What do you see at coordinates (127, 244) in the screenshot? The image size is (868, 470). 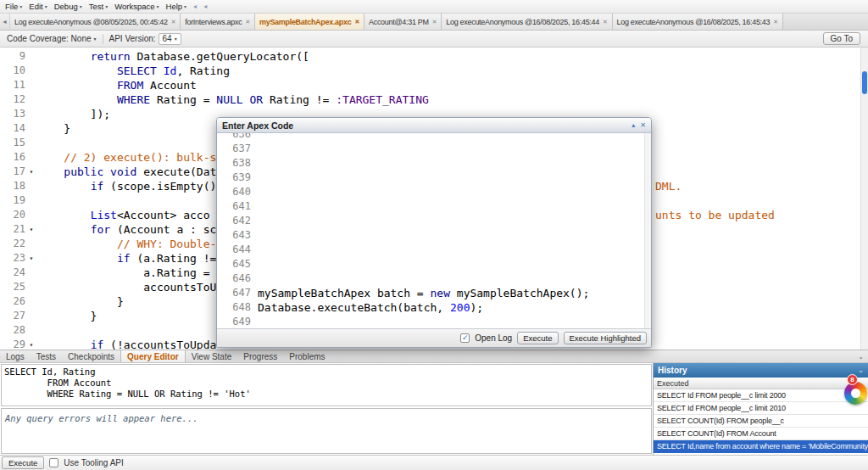 I see `code-text: // WHY: Double-` at bounding box center [127, 244].